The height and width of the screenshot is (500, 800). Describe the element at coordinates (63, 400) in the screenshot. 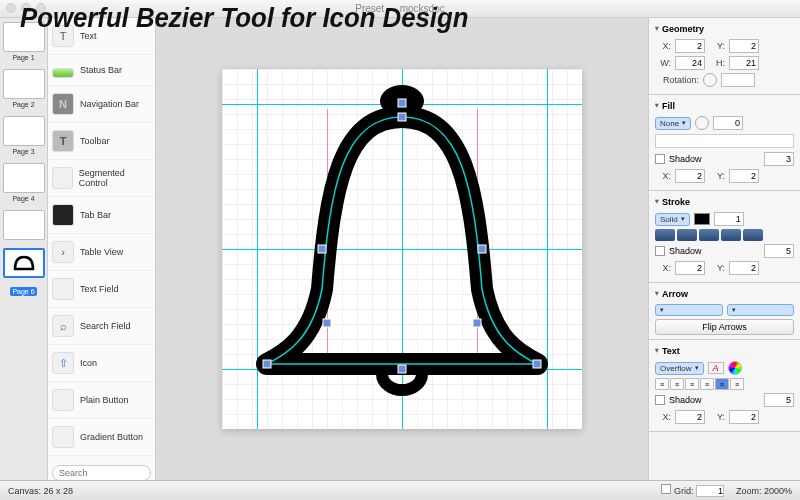

I see `plainbutton-icon` at that location.